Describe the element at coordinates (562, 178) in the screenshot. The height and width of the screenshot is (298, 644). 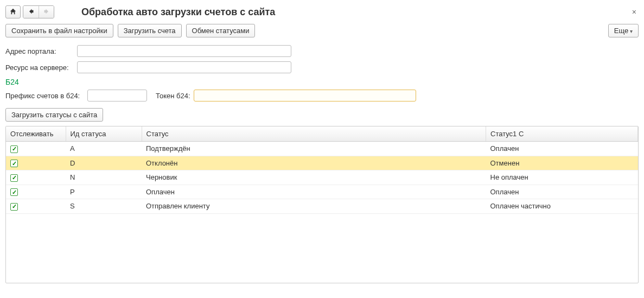
I see `cell-status1c: Не оплачен` at that location.